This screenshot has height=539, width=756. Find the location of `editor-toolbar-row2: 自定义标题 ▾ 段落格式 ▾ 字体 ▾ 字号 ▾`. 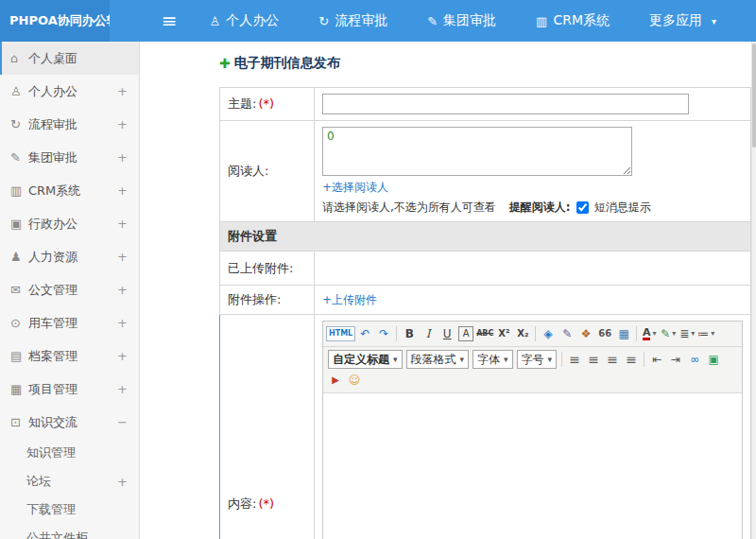

editor-toolbar-row2: 自定义标题 ▾ 段落格式 ▾ 字体 ▾ 字号 ▾ is located at coordinates (533, 371).